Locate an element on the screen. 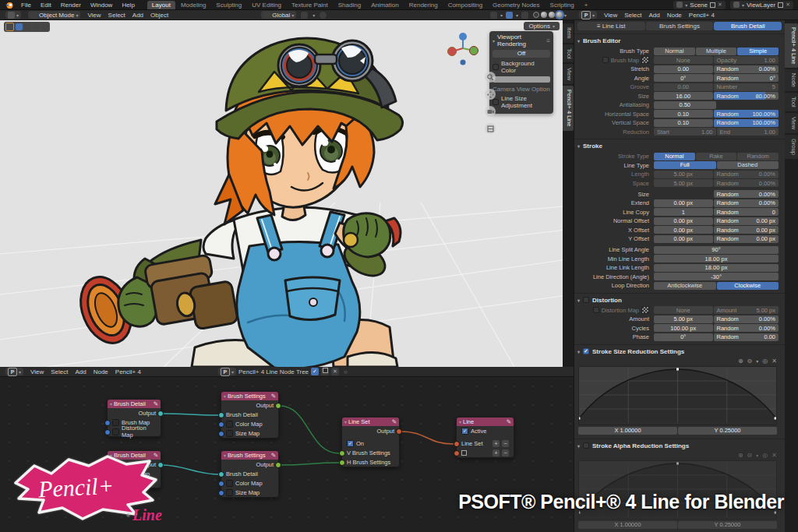 The height and width of the screenshot is (532, 798). curve-clipping-icon: ◎ is located at coordinates (765, 455).